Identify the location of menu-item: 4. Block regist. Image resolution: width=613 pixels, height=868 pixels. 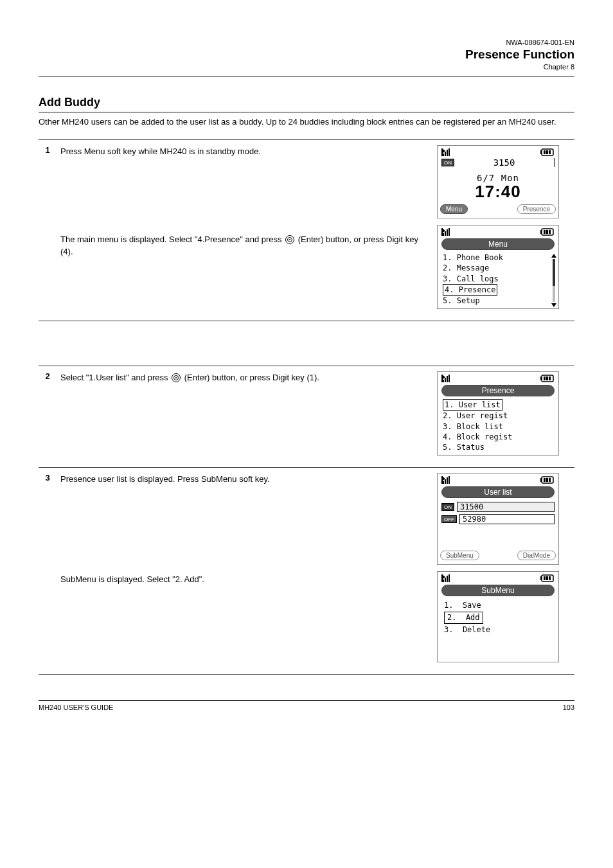
(499, 437).